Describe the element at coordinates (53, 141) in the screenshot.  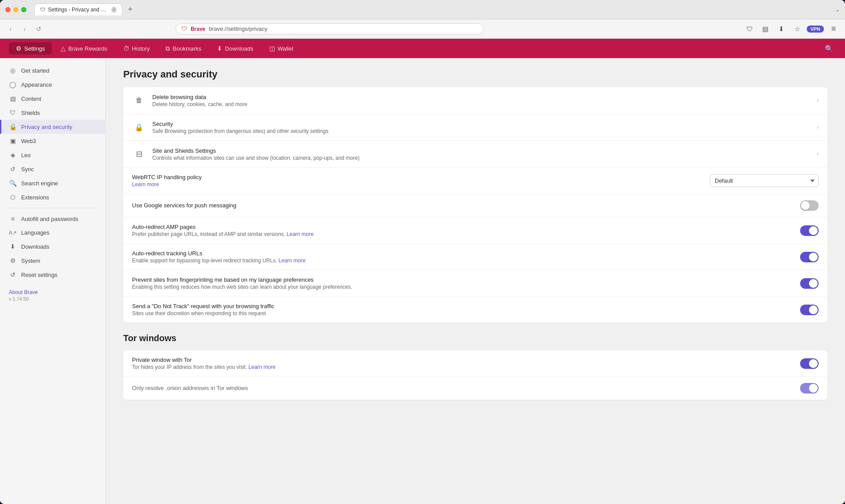
I see `sidebar-item-web3: ▣ Web3` at that location.